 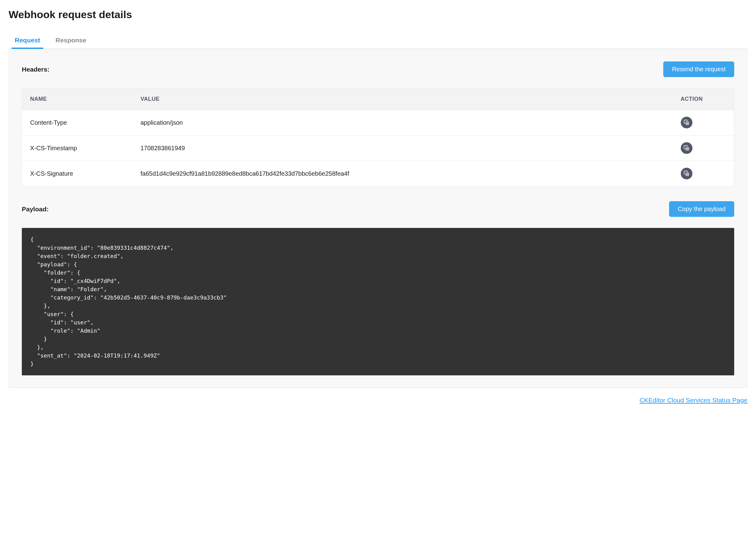 I want to click on headers-section-header: Headers: Resend the request, so click(x=378, y=69).